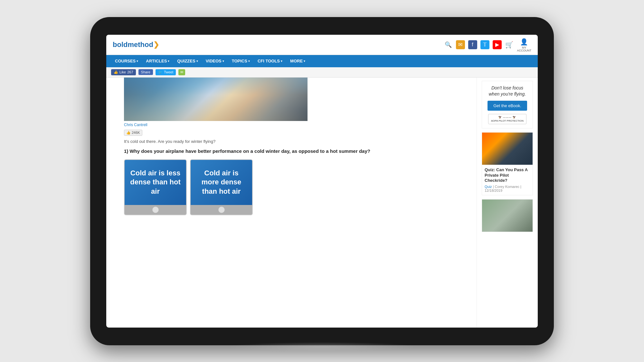 The image size is (644, 362). I want to click on ad-logo: 🦅 ——— 🦅 AOPA PILOT PROTECTION, so click(507, 119).